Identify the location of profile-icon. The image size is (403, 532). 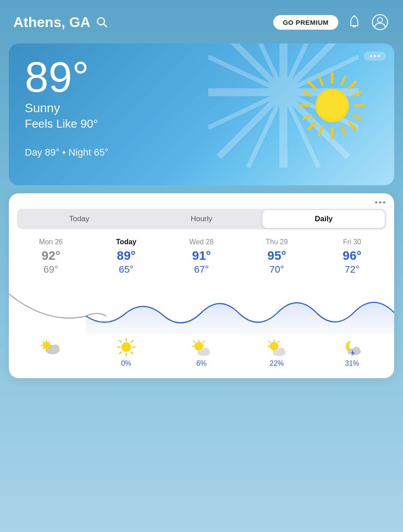
(380, 22).